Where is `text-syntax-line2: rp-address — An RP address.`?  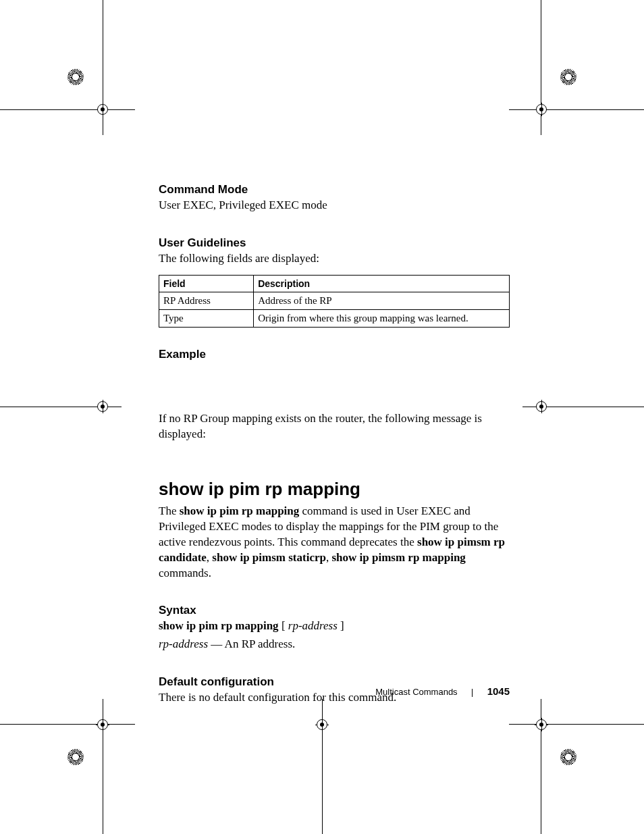
text-syntax-line2: rp-address — An RP address. is located at coordinates (334, 644).